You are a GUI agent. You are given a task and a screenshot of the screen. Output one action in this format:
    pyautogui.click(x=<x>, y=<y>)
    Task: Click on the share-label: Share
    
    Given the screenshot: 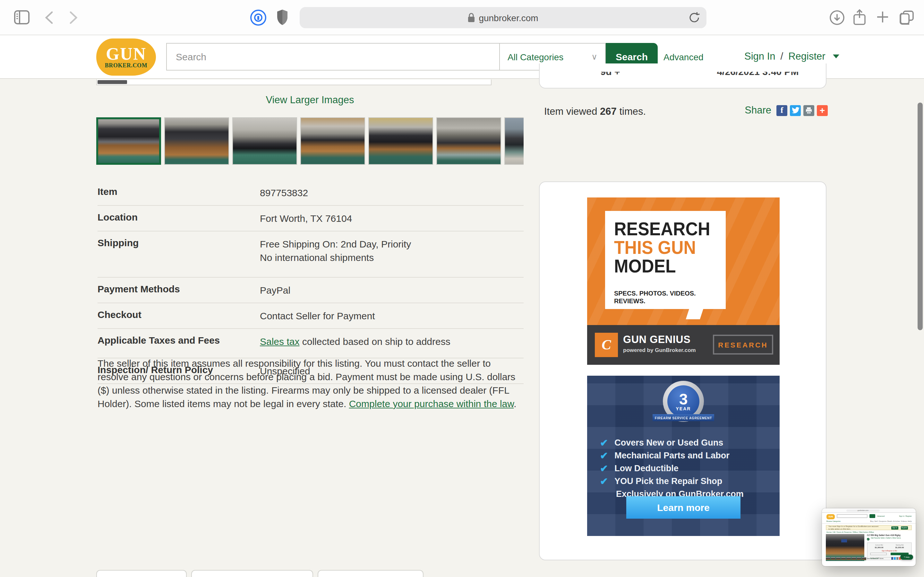 What is the action you would take?
    pyautogui.click(x=758, y=110)
    